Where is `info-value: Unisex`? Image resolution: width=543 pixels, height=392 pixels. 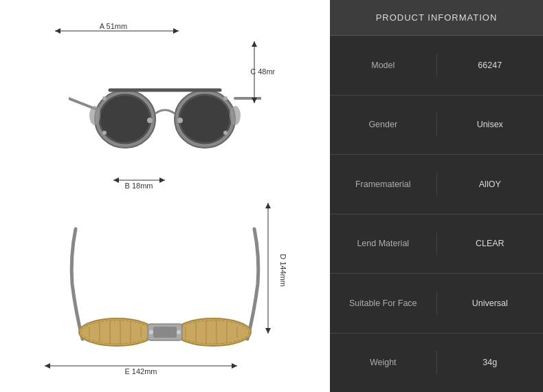
info-value: Unisex is located at coordinates (491, 124).